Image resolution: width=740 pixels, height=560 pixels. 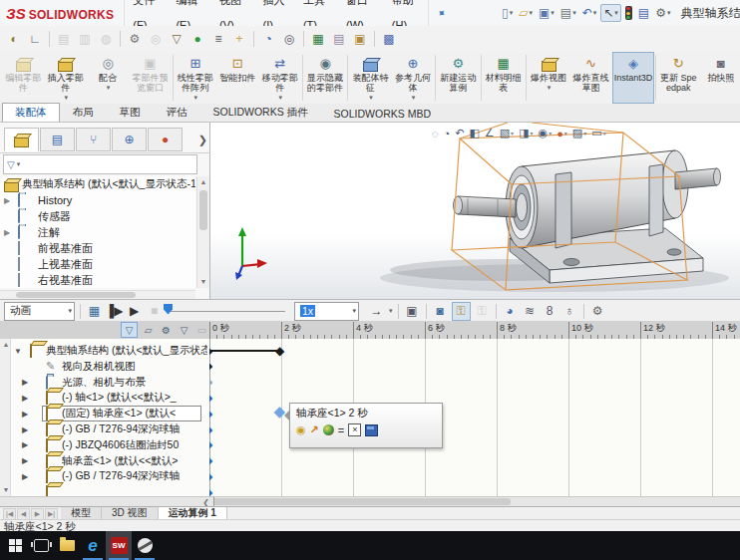 What do you see at coordinates (154, 311) in the screenshot?
I see `stop-icon: ■` at bounding box center [154, 311].